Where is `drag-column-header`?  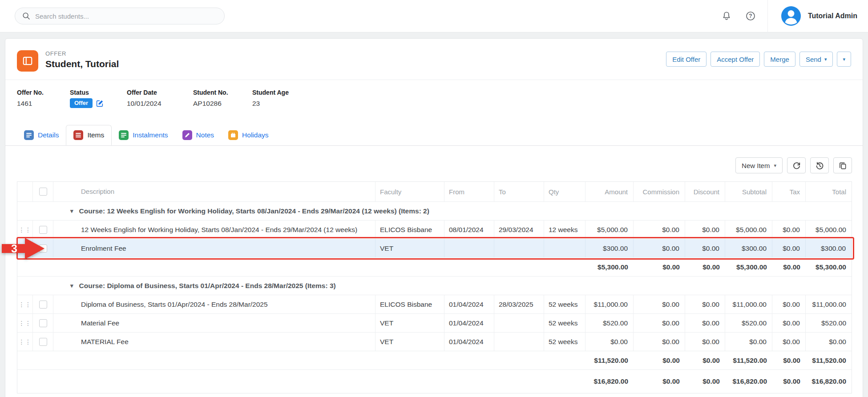 drag-column-header is located at coordinates (25, 192).